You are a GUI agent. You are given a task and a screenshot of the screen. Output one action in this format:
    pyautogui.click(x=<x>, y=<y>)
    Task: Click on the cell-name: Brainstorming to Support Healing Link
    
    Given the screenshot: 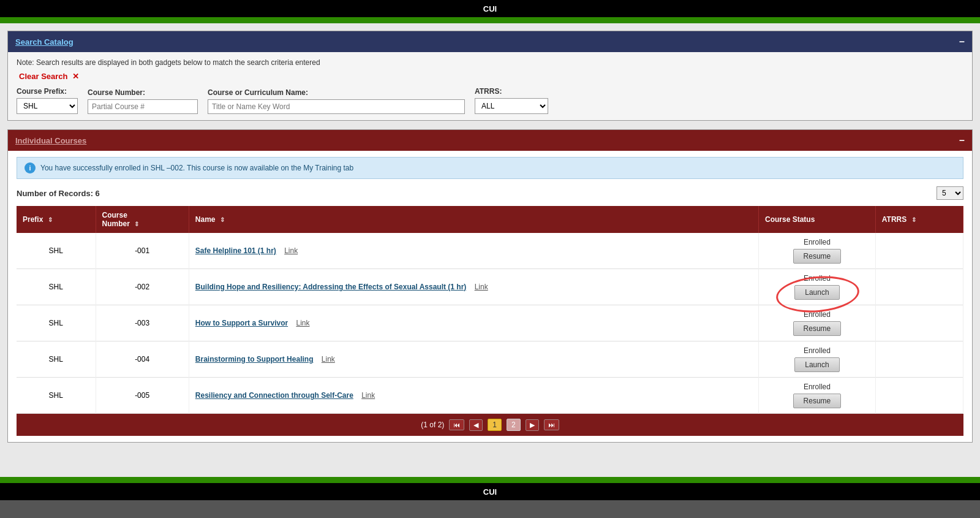 What is the action you would take?
    pyautogui.click(x=473, y=359)
    